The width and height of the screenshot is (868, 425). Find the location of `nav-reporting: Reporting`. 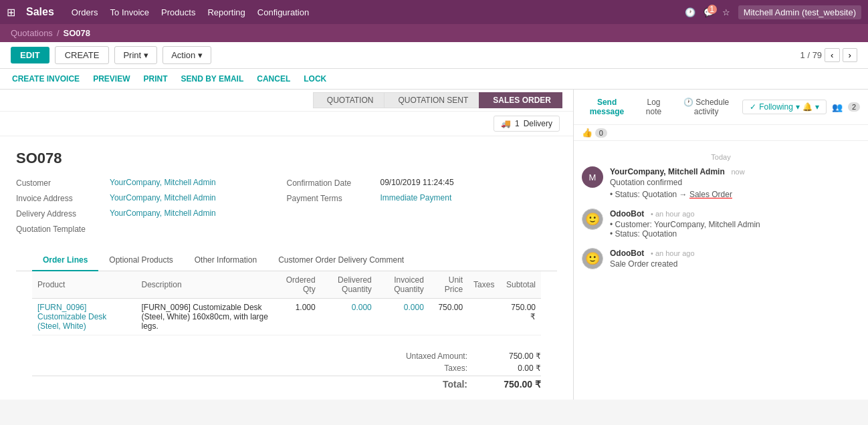

nav-reporting: Reporting is located at coordinates (226, 12).